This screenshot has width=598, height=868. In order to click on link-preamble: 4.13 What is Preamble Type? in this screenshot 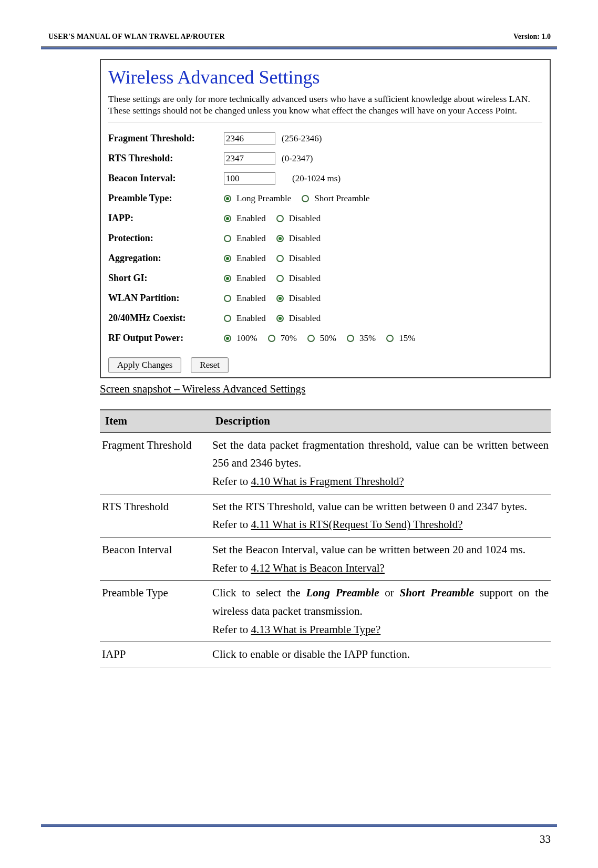, I will do `click(315, 629)`.